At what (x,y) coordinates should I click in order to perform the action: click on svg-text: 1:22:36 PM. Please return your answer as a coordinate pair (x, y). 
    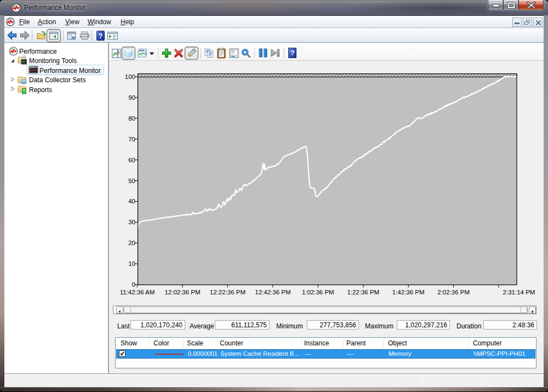
    Looking at the image, I should click on (363, 292).